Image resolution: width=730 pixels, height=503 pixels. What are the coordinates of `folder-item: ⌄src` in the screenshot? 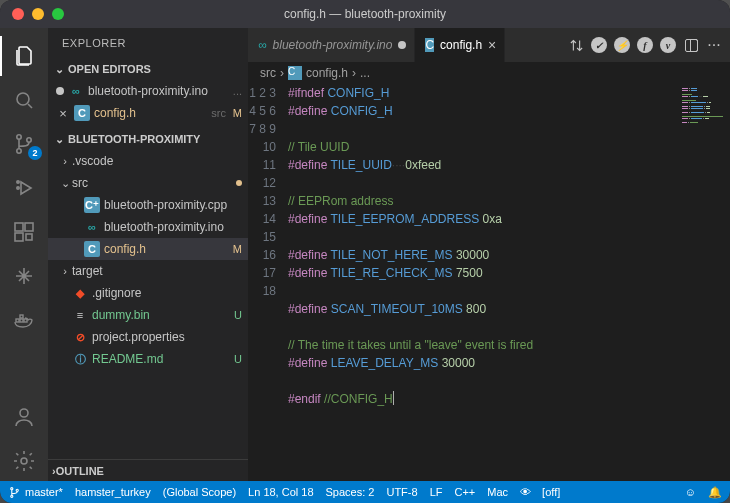 It's located at (148, 183).